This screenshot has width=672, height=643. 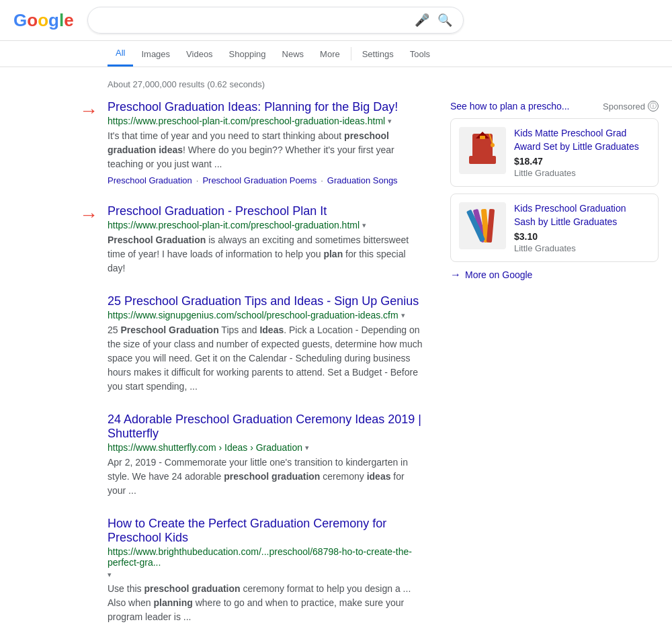 I want to click on result-title-1: Preschool Graduation Ideas: Planning for…, so click(x=265, y=108).